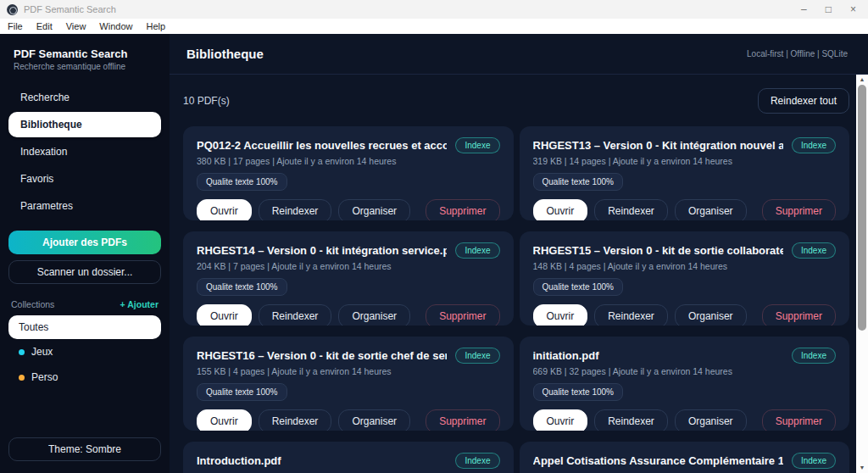 The image size is (868, 473). Describe the element at coordinates (12, 10) in the screenshot. I see `app-icon` at that location.